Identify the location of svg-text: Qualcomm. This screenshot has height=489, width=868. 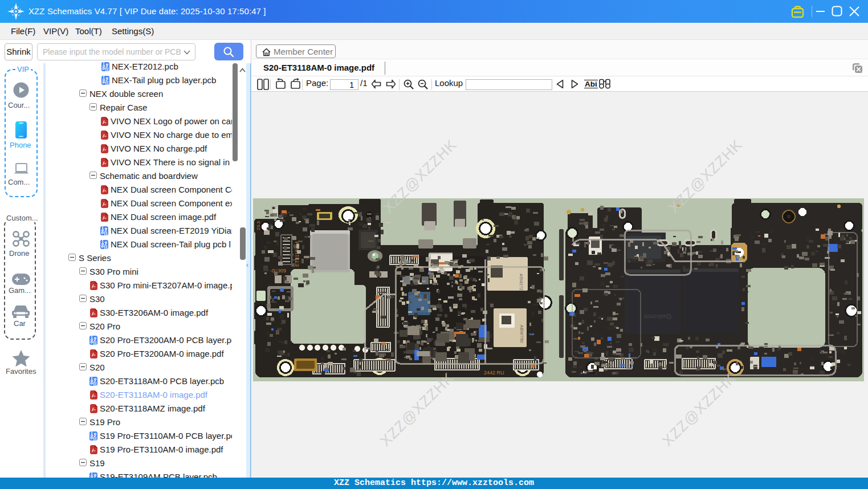
(658, 317).